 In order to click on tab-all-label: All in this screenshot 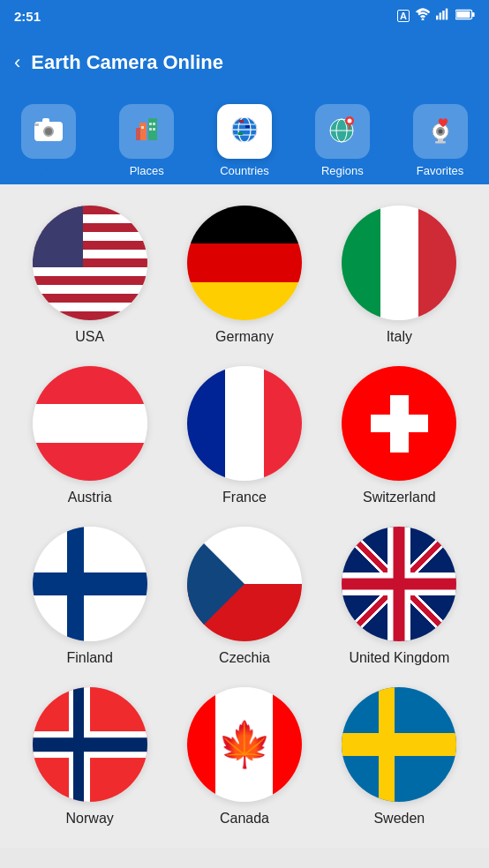, I will do `click(49, 171)`.